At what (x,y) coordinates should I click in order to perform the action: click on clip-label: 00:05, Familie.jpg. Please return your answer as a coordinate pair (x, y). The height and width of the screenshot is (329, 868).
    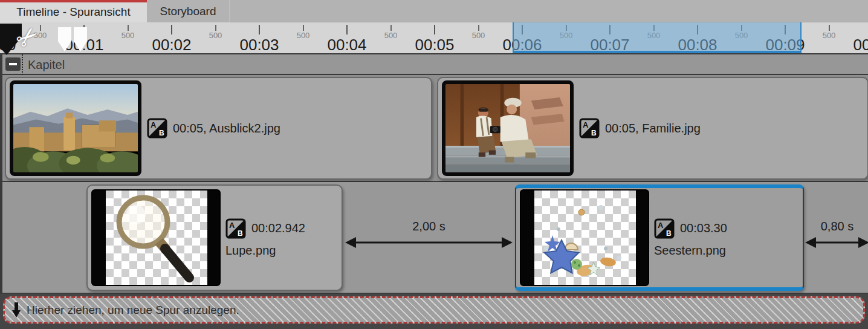
    Looking at the image, I should click on (653, 128).